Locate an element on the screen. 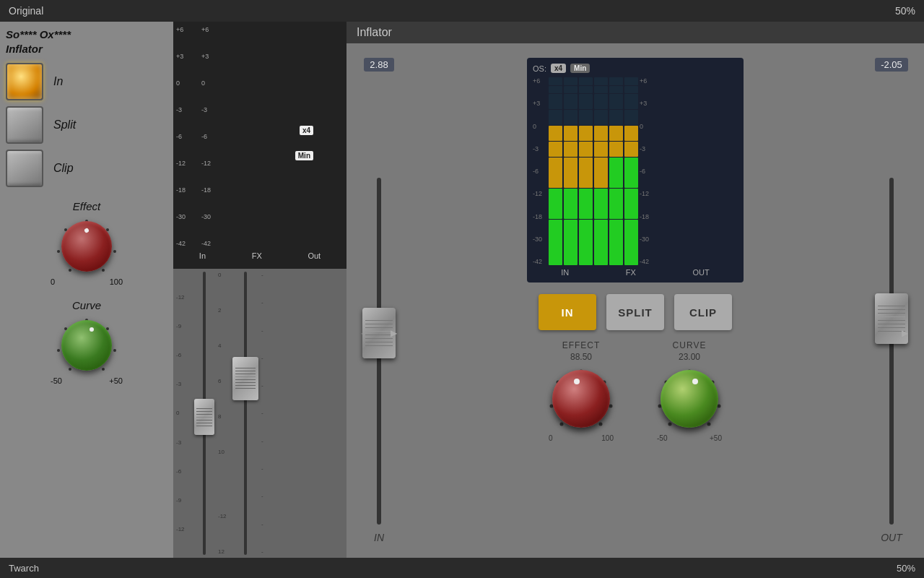 The height and width of the screenshot is (578, 924). curve-scale-row: -50 +50 is located at coordinates (689, 438).